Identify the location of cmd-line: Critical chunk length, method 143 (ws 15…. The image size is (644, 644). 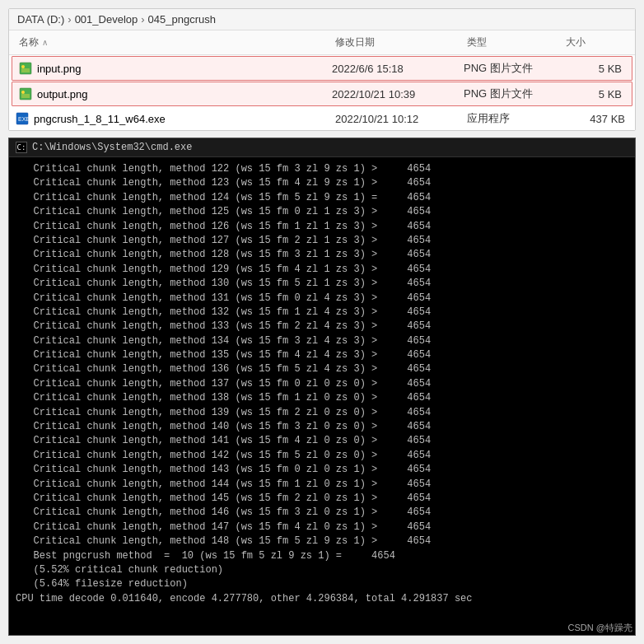
(322, 469).